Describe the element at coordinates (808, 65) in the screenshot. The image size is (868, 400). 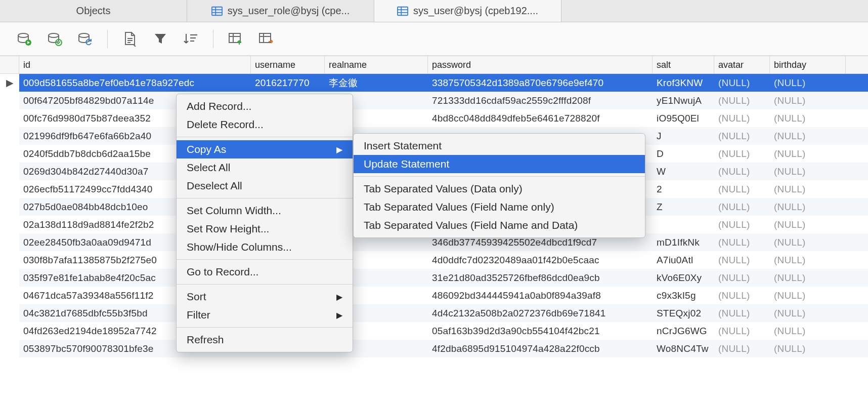
I see `column-header-birthday: birthday` at that location.